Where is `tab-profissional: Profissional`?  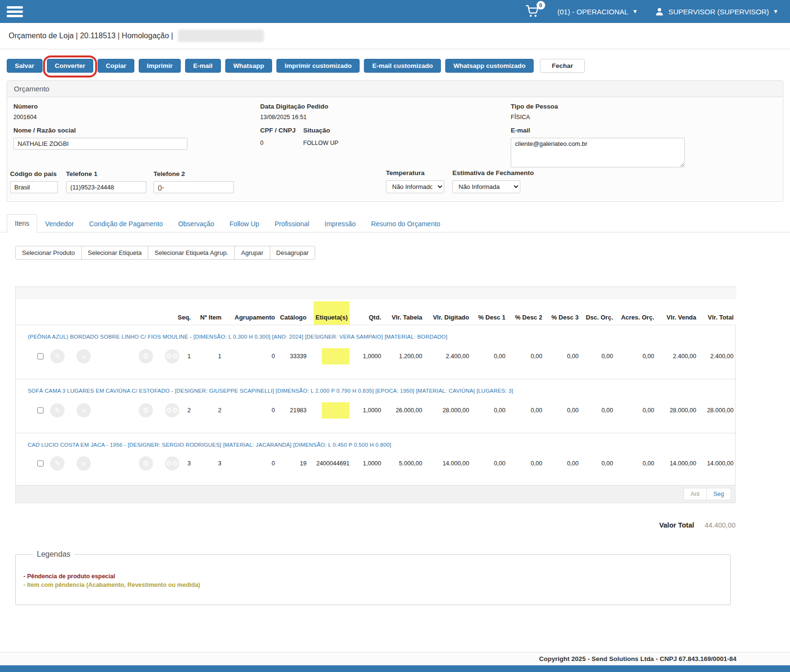
tab-profissional: Profissional is located at coordinates (292, 224).